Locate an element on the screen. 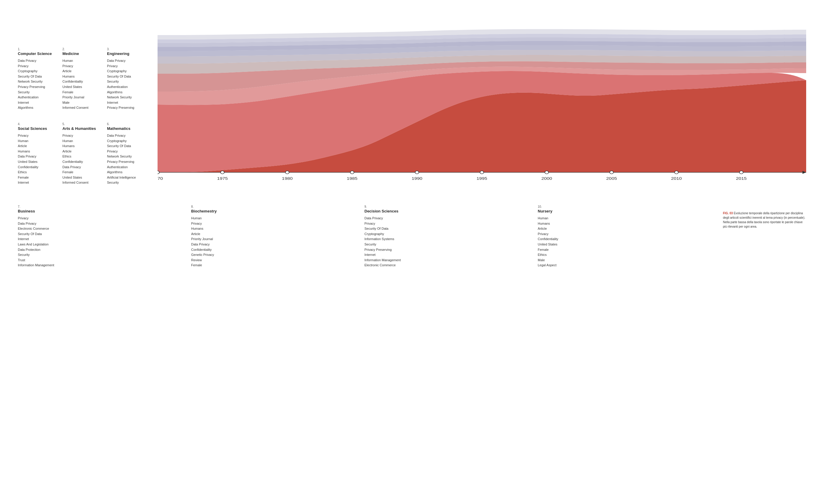 The height and width of the screenshot is (504, 824). keyword-column-8: 8.BiochemestryHumanPrivacyHumansArticleP… is located at coordinates (278, 237).